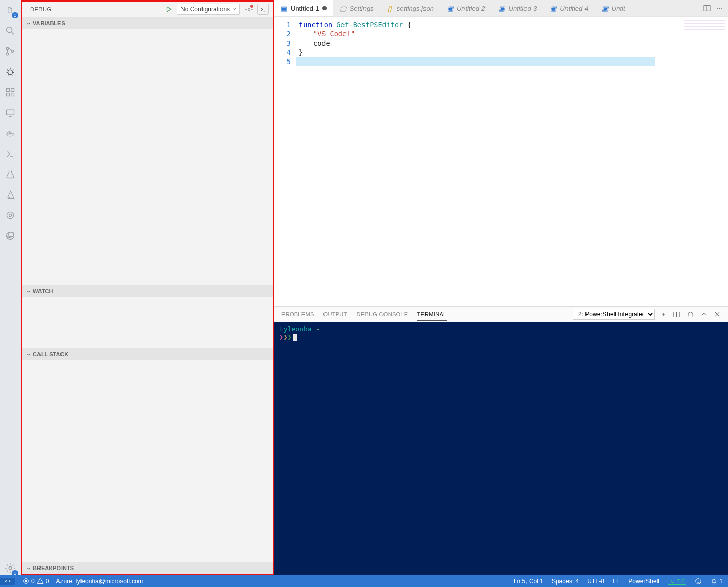 This screenshot has height=587, width=728. I want to click on panel-tab-terminal: TERMINAL, so click(432, 316).